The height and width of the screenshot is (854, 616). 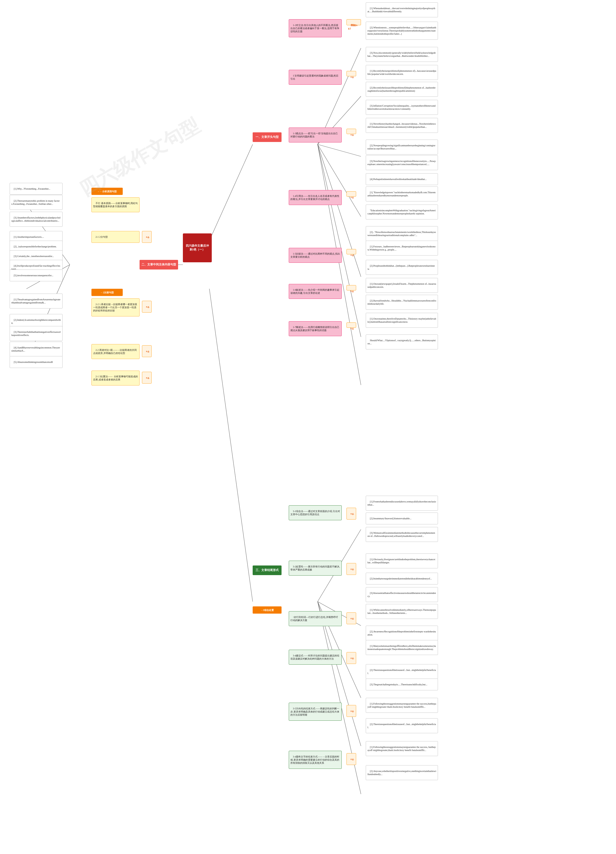 What do you see at coordinates (116, 307) in the screenshot?
I see `branch2-compare-sub1: 2-2 1.再者比较→比较两者哪一者更加某一性质或两者一个比另一个更加某一性质的…` at bounding box center [116, 307].